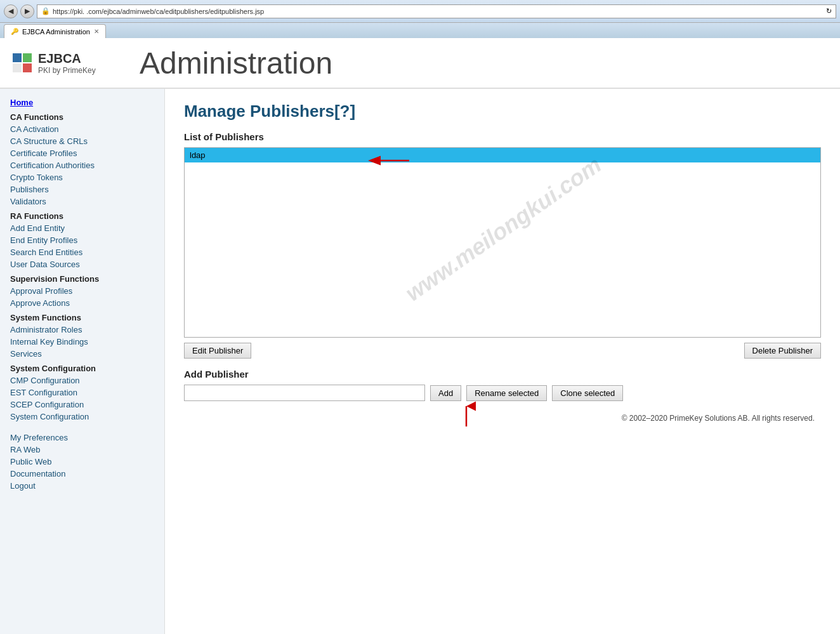  I want to click on sidebar-item-cmp-configuration: CMP Configuration, so click(82, 381).